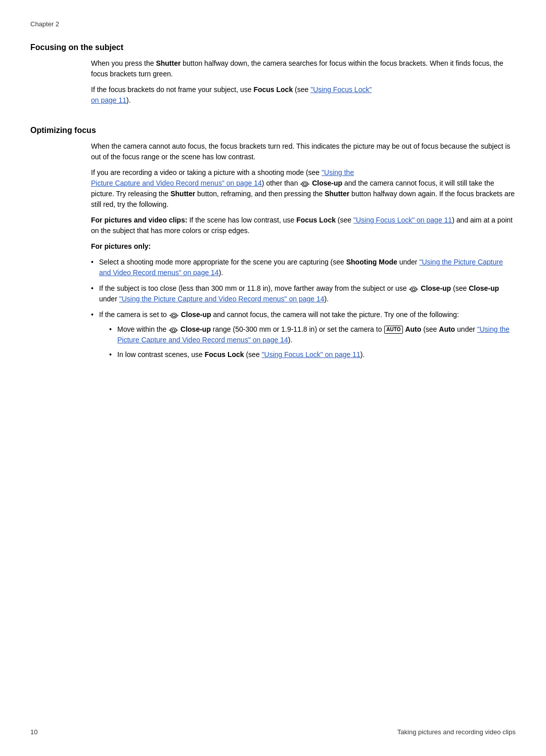 Image resolution: width=546 pixels, height=756 pixels. What do you see at coordinates (303, 335) in the screenshot?
I see `bullet-item-3: If the camera is set to Close-up and can…` at bounding box center [303, 335].